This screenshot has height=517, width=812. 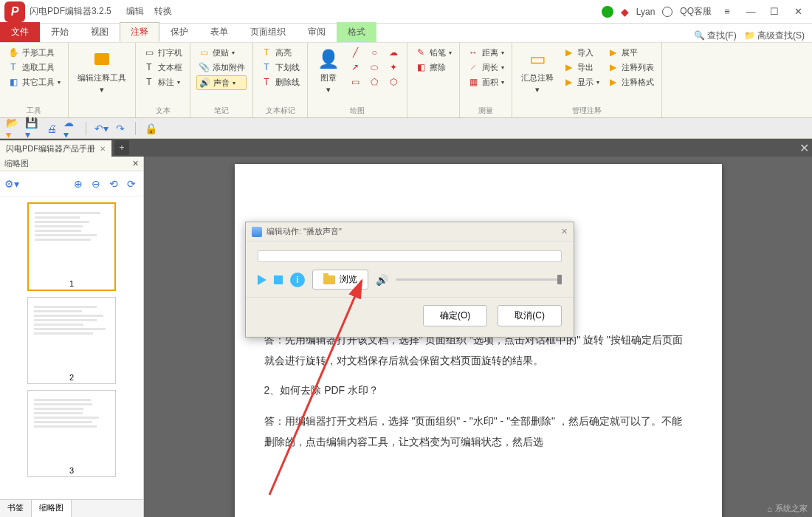 What do you see at coordinates (52, 129) in the screenshot?
I see `qat-print: 🖨` at bounding box center [52, 129].